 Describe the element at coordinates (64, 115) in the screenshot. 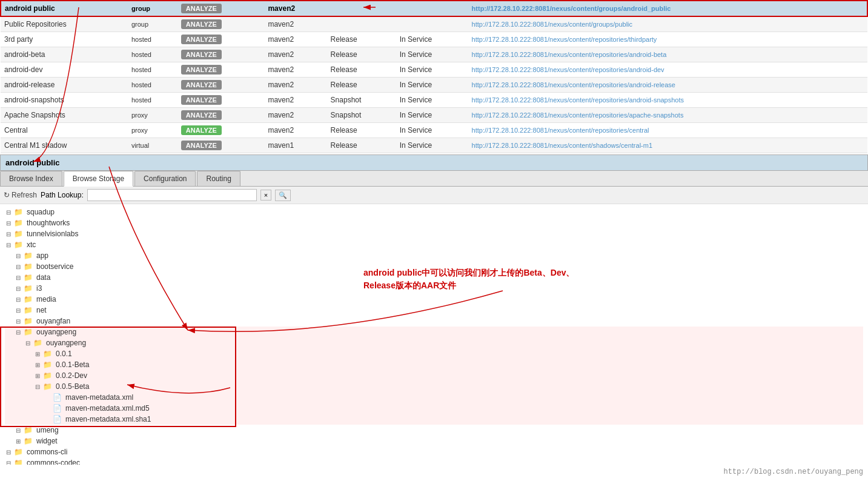

I see `repo-name: Apache Snapshots` at that location.